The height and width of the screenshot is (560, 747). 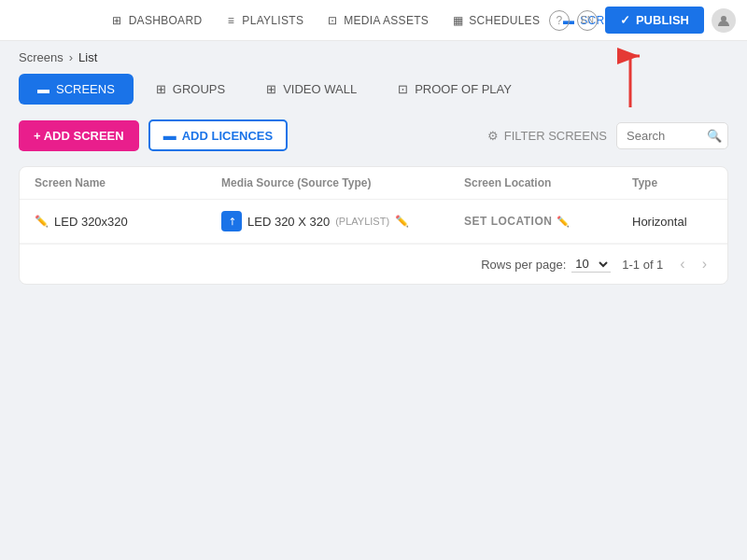 What do you see at coordinates (402, 221) in the screenshot?
I see `media-source-edit-icon: ✏️` at bounding box center [402, 221].